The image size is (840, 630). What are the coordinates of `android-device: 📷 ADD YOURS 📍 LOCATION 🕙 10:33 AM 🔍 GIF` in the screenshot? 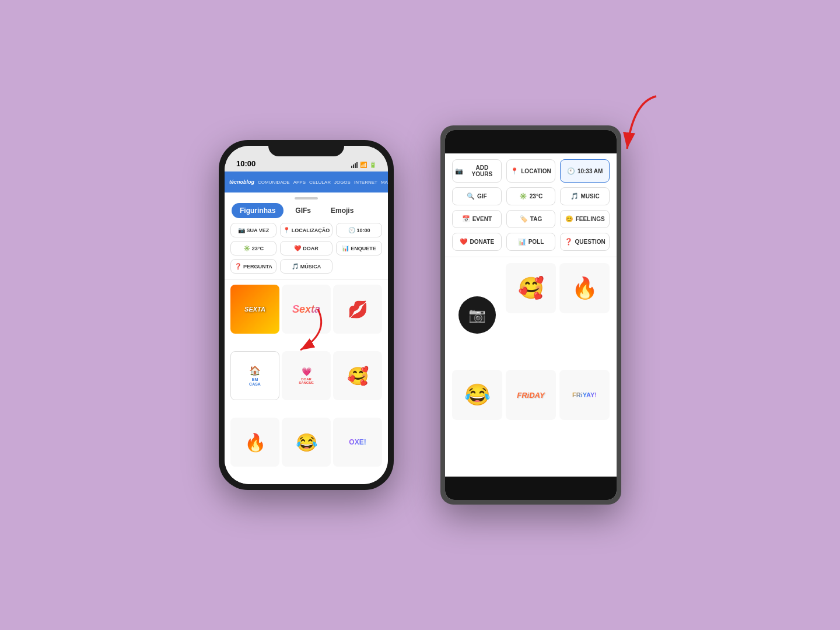 It's located at (531, 315).